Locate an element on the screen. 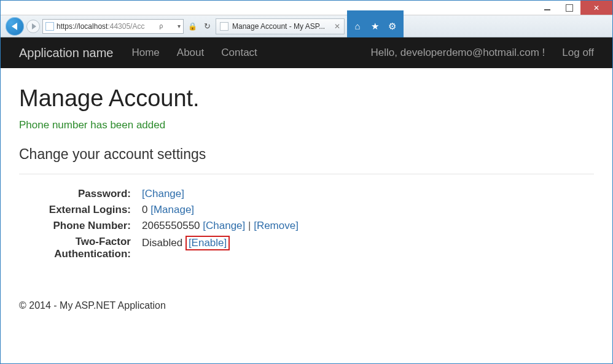  nav-logoff: Log off is located at coordinates (578, 53).